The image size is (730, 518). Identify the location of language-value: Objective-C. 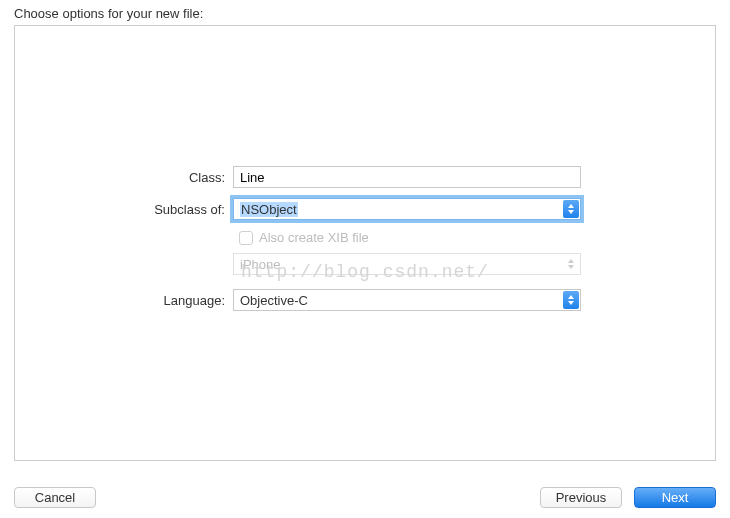
(274, 300).